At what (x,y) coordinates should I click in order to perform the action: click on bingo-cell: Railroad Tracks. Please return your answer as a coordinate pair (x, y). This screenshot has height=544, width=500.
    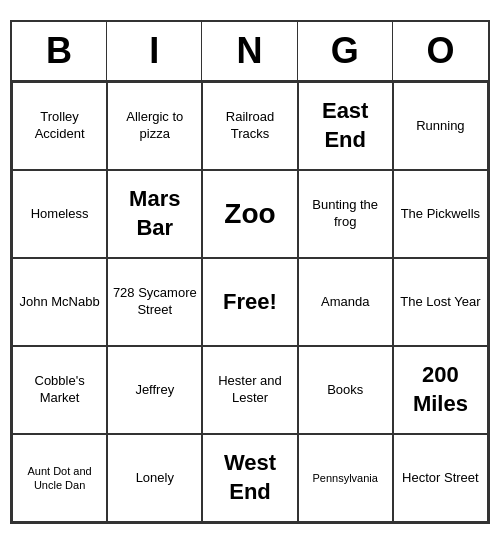
    Looking at the image, I should click on (250, 126).